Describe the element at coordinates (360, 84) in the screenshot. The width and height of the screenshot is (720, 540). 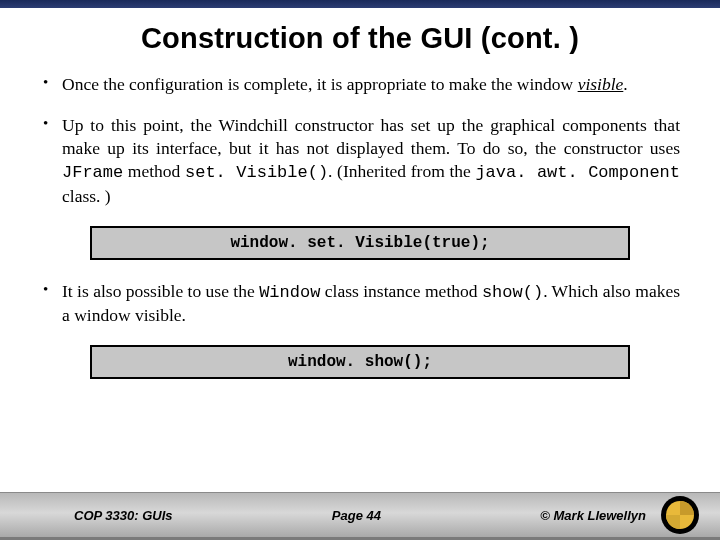
I see `bullet-1: Once the configuration is complete, it i…` at that location.